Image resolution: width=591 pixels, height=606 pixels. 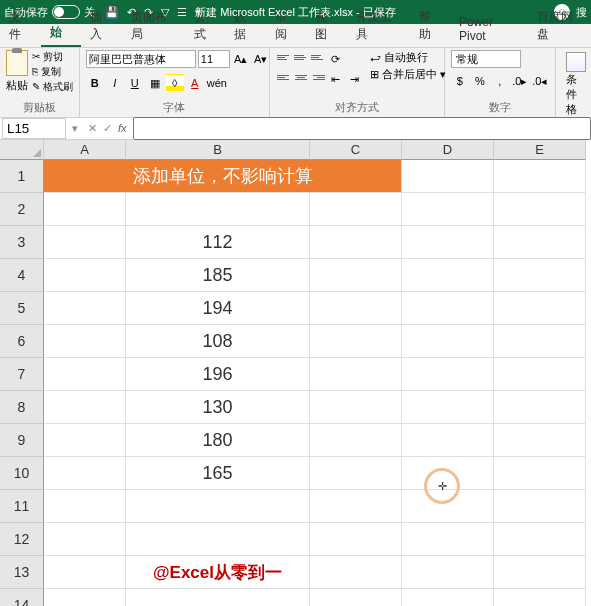 What do you see at coordinates (85, 276) in the screenshot?
I see `cell-A4` at bounding box center [85, 276].